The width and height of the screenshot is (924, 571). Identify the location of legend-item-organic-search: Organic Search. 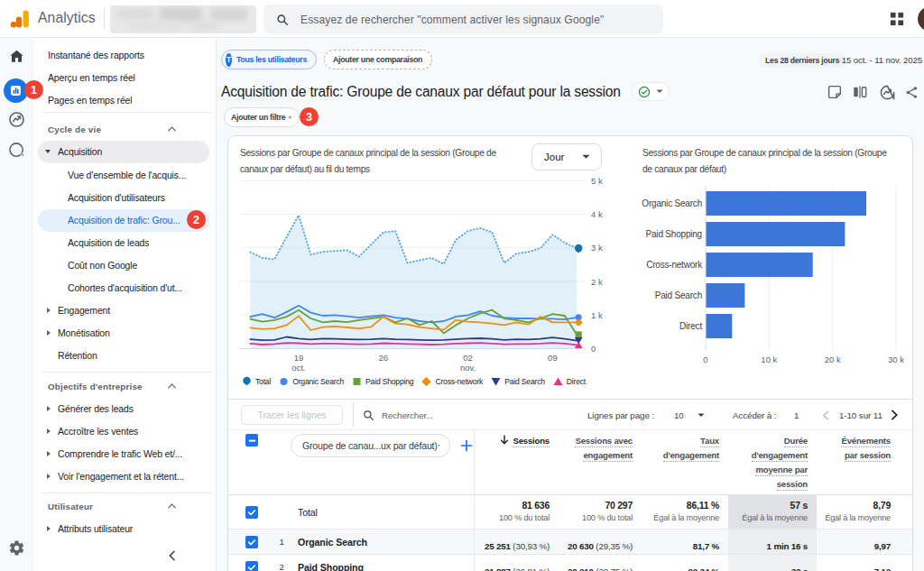
(311, 382).